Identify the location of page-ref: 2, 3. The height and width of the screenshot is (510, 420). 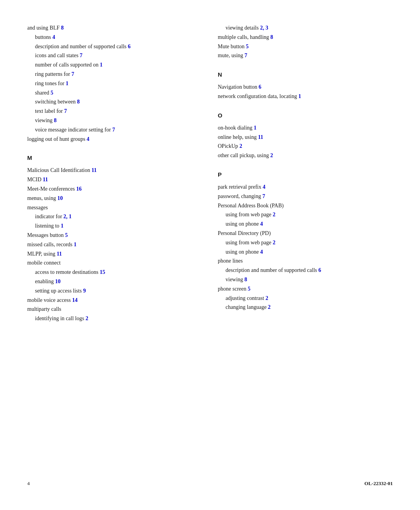
(264, 28).